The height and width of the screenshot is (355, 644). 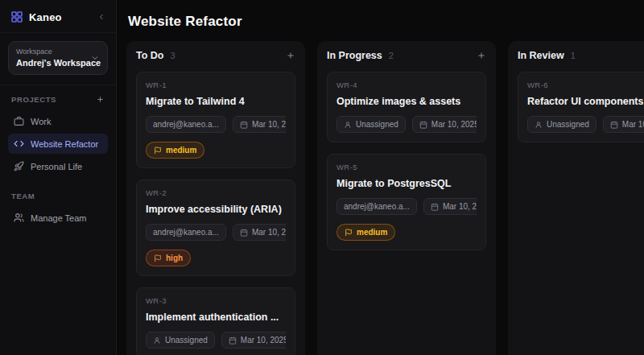 What do you see at coordinates (58, 134) in the screenshot?
I see `projects-section: PROJECTS Work Website Refactor` at bounding box center [58, 134].